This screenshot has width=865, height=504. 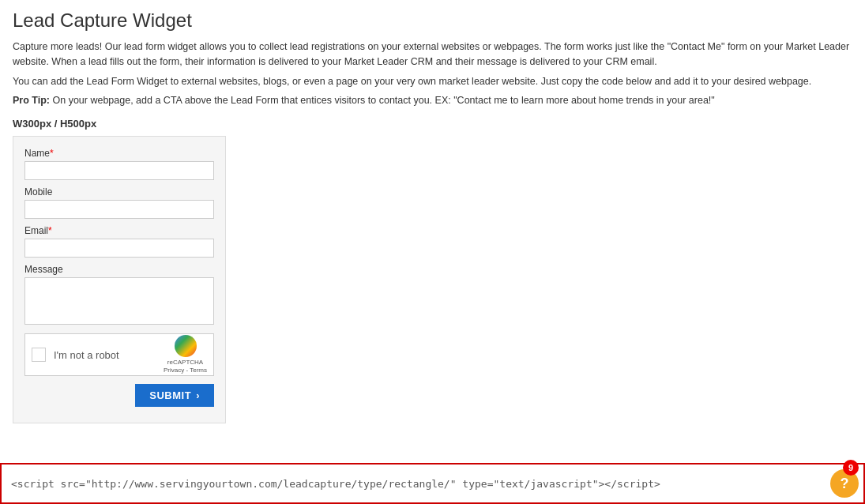 I want to click on submit-arrow-icon: ›, so click(x=197, y=395).